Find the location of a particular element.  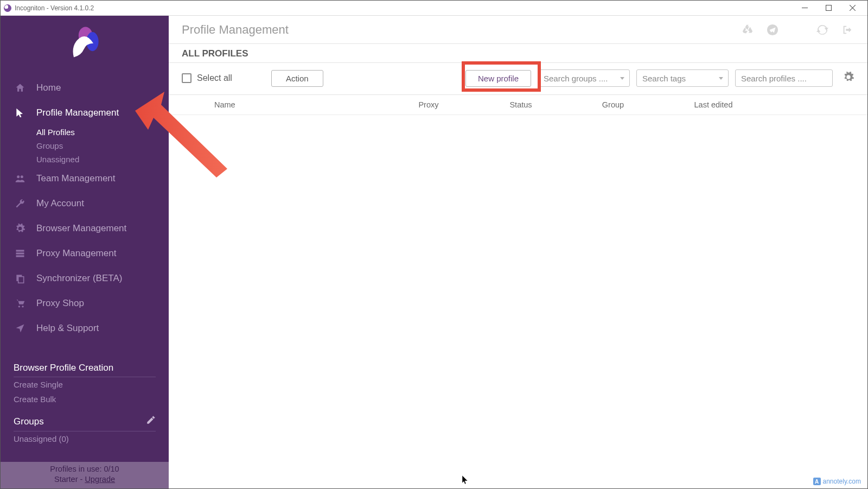

table-header: Name Proxy Status Group Last edited is located at coordinates (518, 105).